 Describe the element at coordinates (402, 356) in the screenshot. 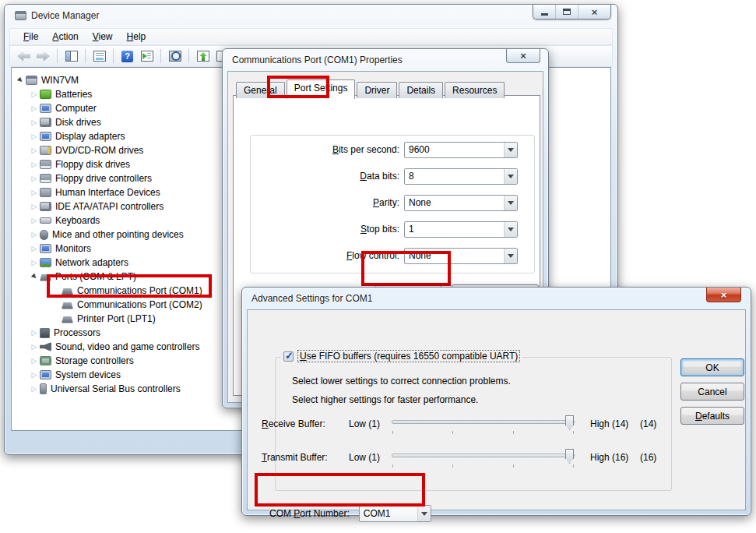

I see `fifo-checkbox-row: ✓ Use FIFO buffers (requires 16550 compa…` at that location.